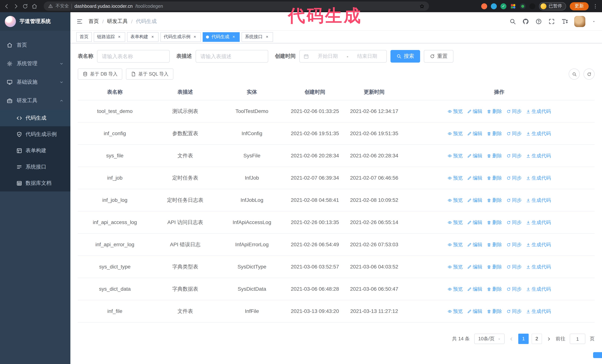  I want to click on sidebar-subitem: 表单构建, so click(35, 151).